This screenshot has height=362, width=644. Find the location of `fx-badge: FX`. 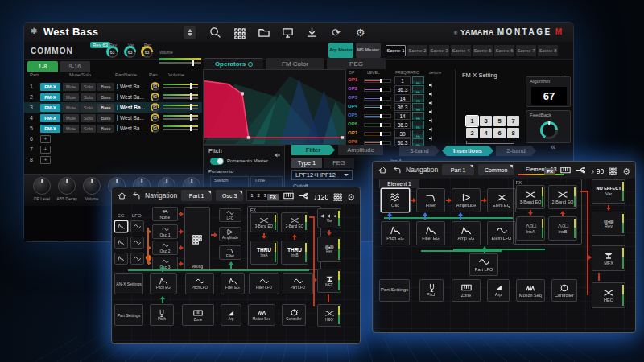

fx-badge: FX is located at coordinates (550, 171).